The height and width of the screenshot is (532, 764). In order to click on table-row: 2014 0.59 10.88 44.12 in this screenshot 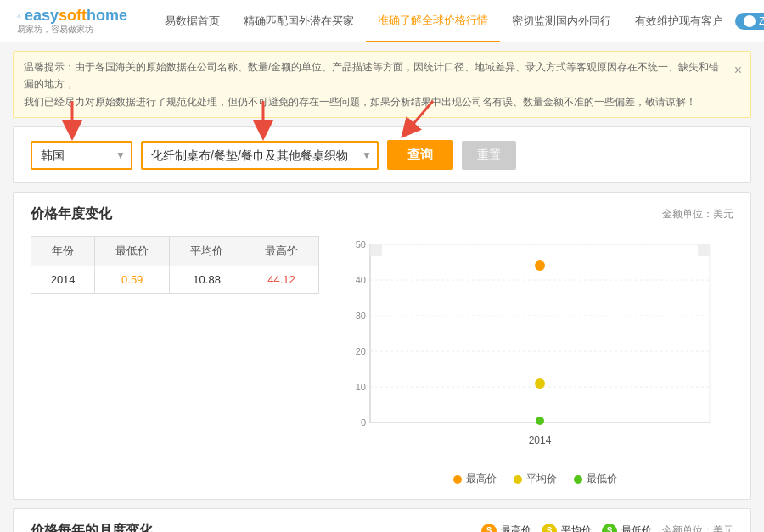, I will do `click(175, 280)`.